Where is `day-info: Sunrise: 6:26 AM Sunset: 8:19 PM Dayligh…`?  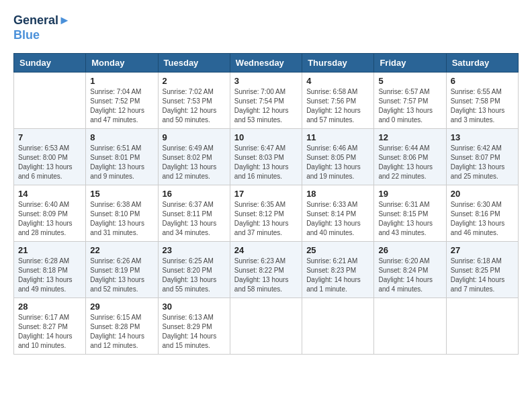
day-info: Sunrise: 6:26 AM Sunset: 8:19 PM Dayligh… is located at coordinates (122, 275).